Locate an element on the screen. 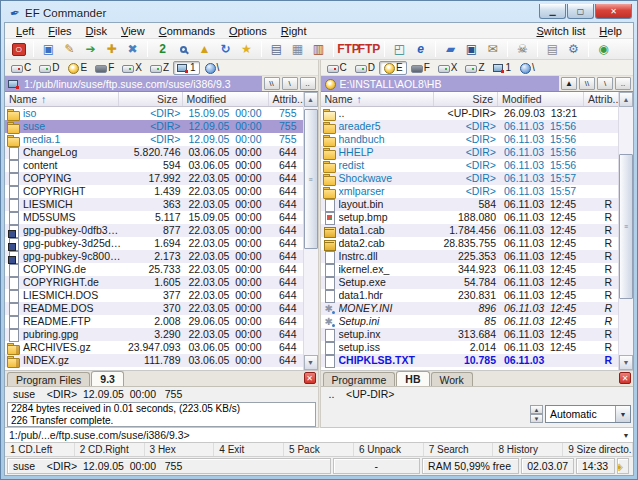 This screenshot has height=480, width=638. chevron-down-icon: ▼ is located at coordinates (622, 414).